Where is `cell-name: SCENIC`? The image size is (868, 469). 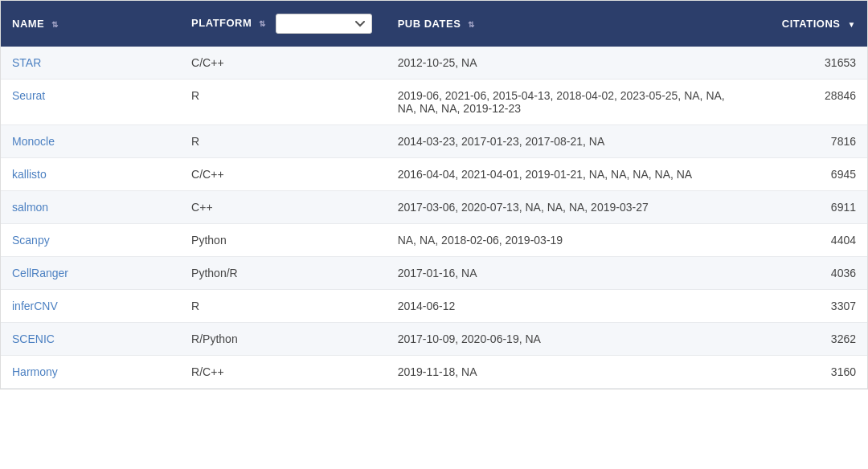 cell-name: SCENIC is located at coordinates (90, 339).